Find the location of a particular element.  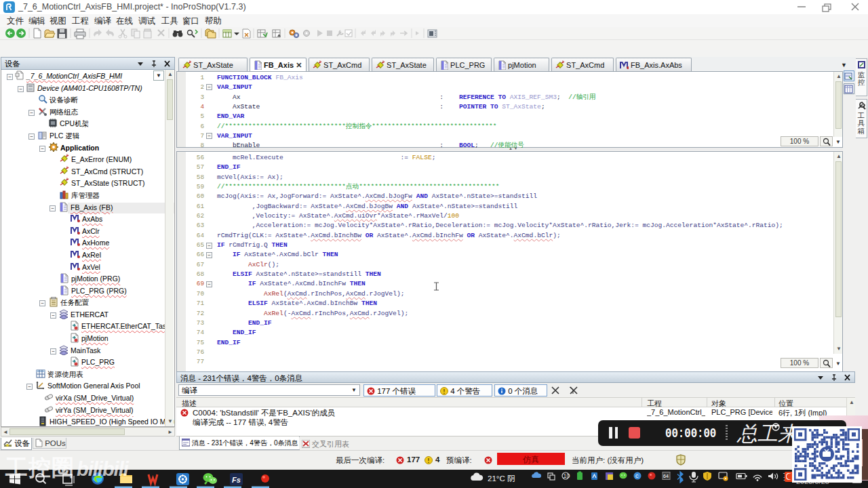

svg-text: 64 is located at coordinates (666, 476).